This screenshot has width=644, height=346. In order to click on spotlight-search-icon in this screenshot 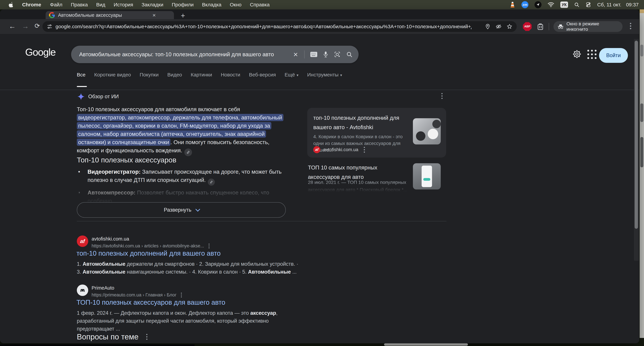, I will do `click(577, 5)`.